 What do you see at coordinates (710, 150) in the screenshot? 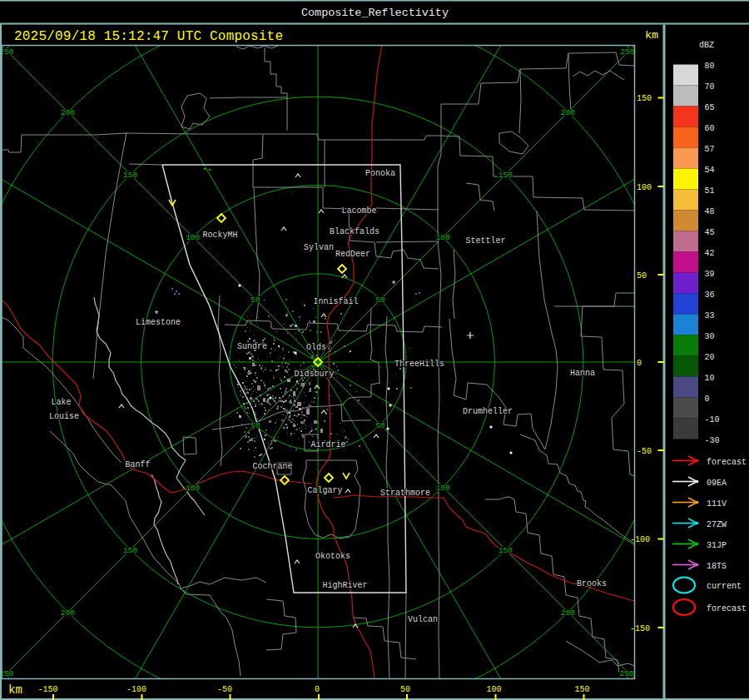
I see `svg-text: 57` at bounding box center [710, 150].